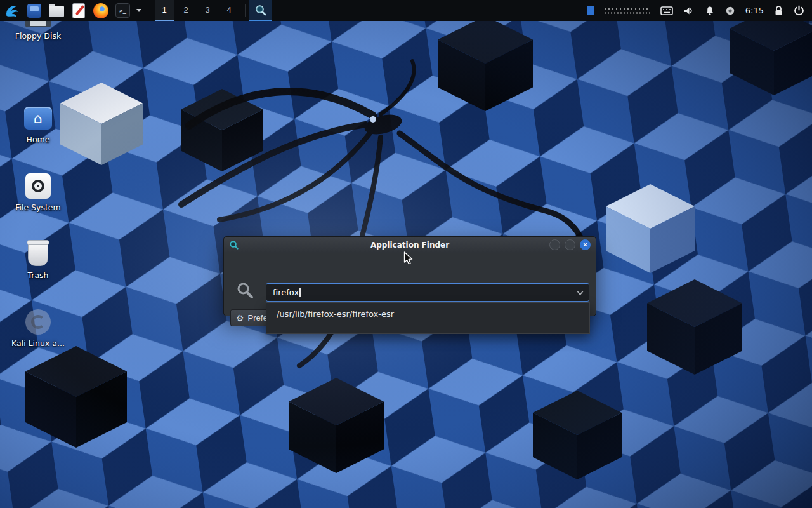 This screenshot has height=508, width=812. I want to click on window-body: firefox ⚙ Preferences /usr/lib/firefox-e…, so click(410, 284).